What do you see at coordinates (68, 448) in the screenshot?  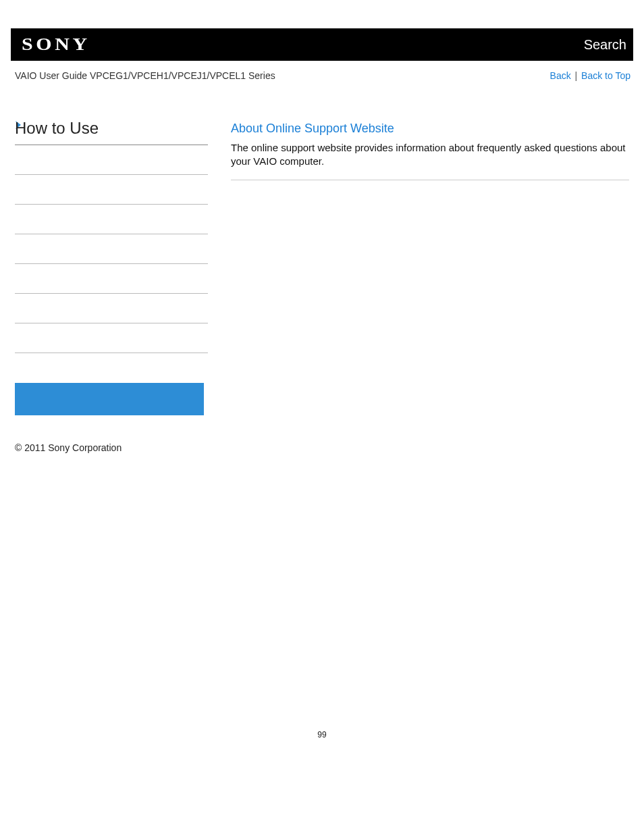 I see `copyright-text: © 2011 Sony Corporation` at bounding box center [68, 448].